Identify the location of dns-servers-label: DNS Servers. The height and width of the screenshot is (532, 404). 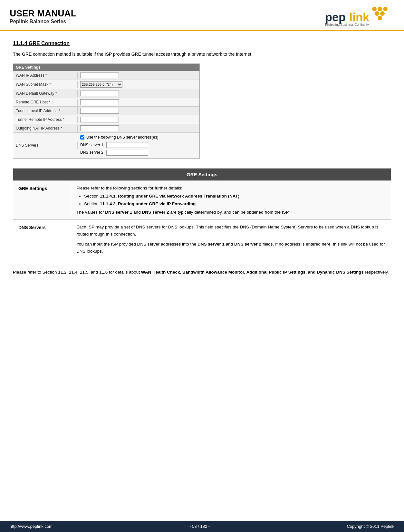
(45, 145).